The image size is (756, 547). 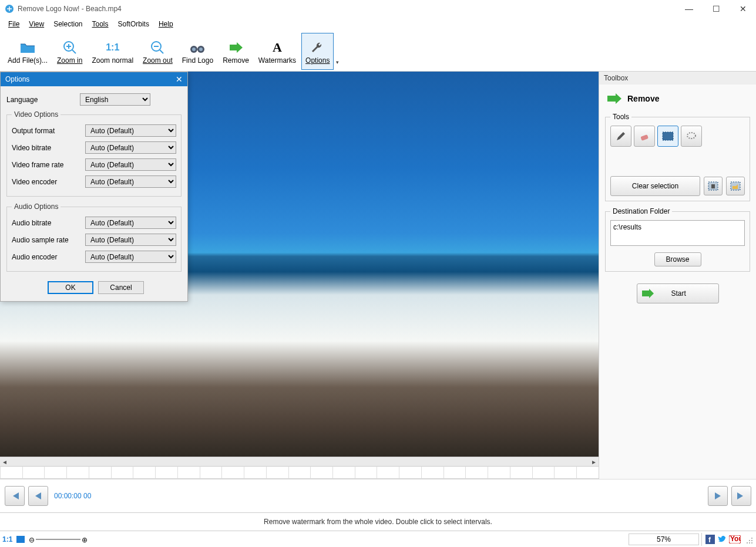 I want to click on toolbar-options: Options, so click(x=317, y=52).